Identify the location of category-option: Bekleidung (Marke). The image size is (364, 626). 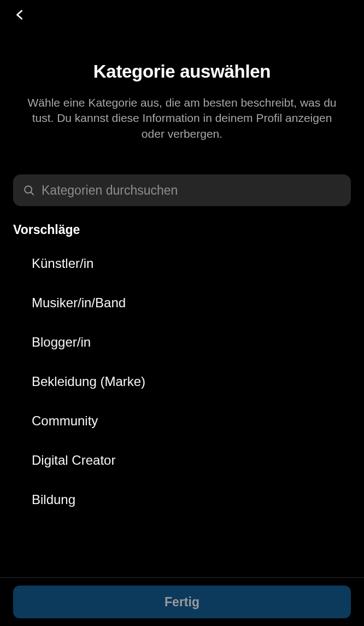
(182, 382).